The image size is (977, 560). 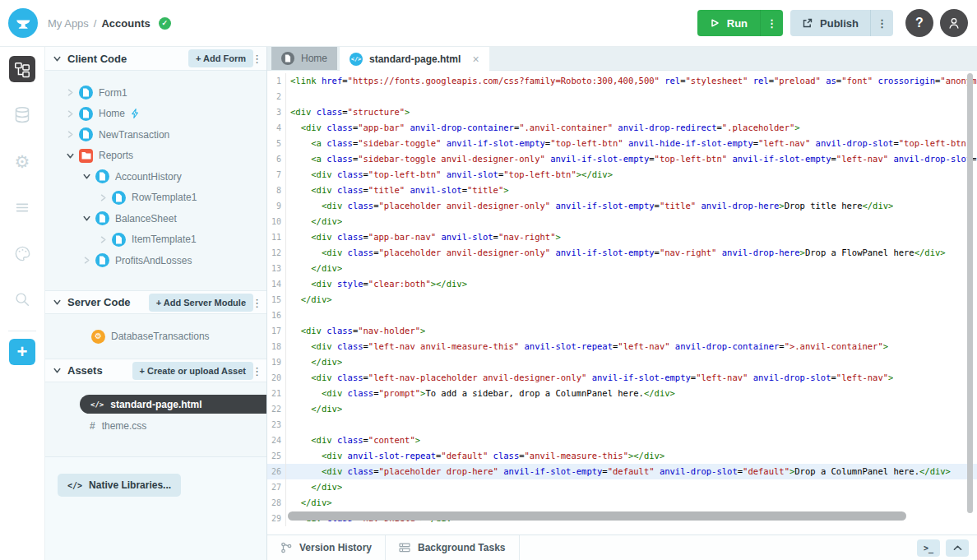 I want to click on tree-item-ProfitsAndLosses: ProfitsAndLosses, so click(x=156, y=261).